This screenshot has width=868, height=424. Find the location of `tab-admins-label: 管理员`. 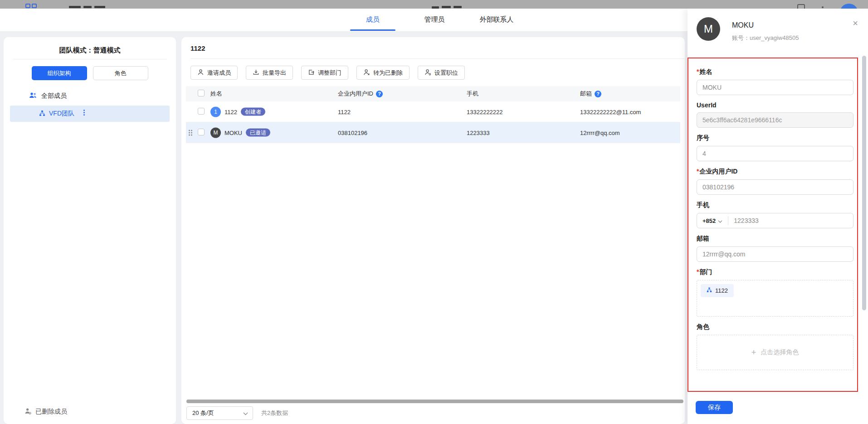

tab-admins-label: 管理员 is located at coordinates (434, 19).